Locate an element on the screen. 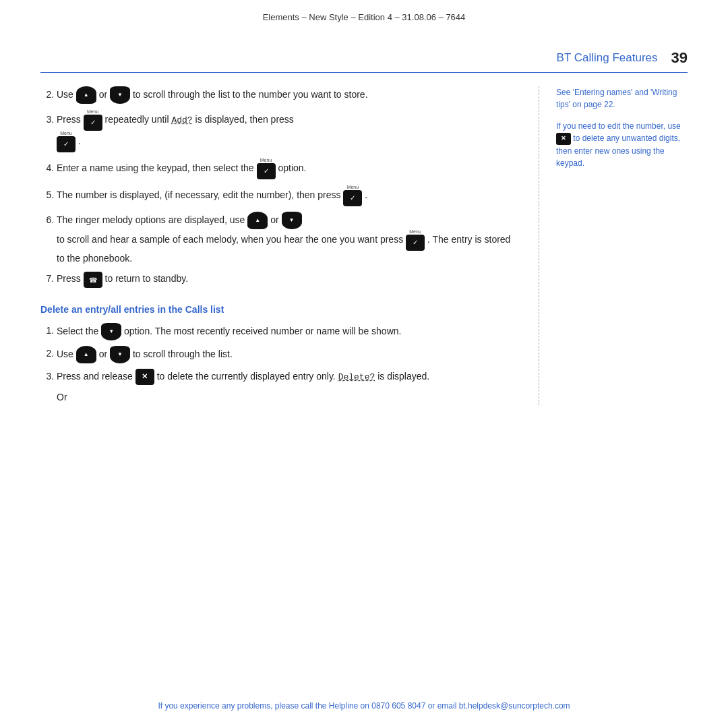 This screenshot has width=728, height=720. menu-label-4: Menu is located at coordinates (266, 160).